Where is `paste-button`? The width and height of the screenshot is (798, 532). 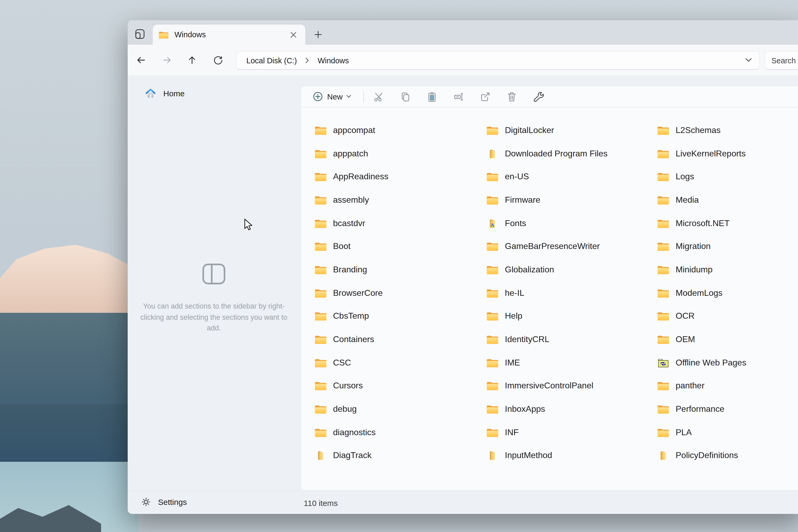 paste-button is located at coordinates (432, 96).